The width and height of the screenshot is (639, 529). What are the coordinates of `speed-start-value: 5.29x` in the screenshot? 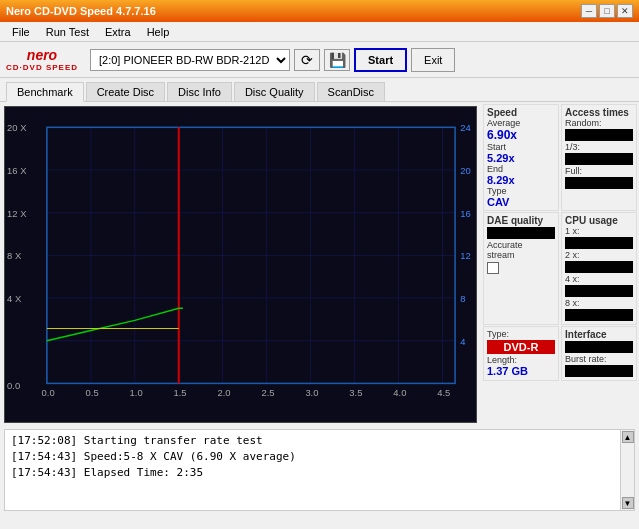 It's located at (521, 158).